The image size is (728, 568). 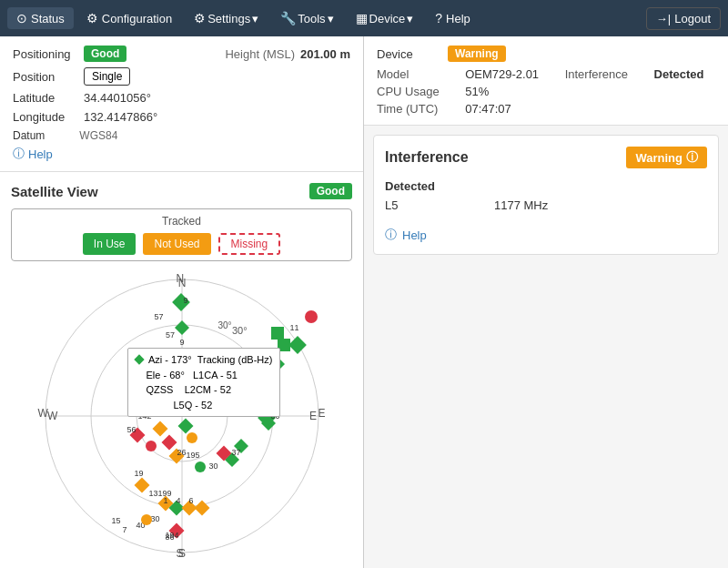 What do you see at coordinates (182, 76) in the screenshot?
I see `position-row: Position Single` at bounding box center [182, 76].